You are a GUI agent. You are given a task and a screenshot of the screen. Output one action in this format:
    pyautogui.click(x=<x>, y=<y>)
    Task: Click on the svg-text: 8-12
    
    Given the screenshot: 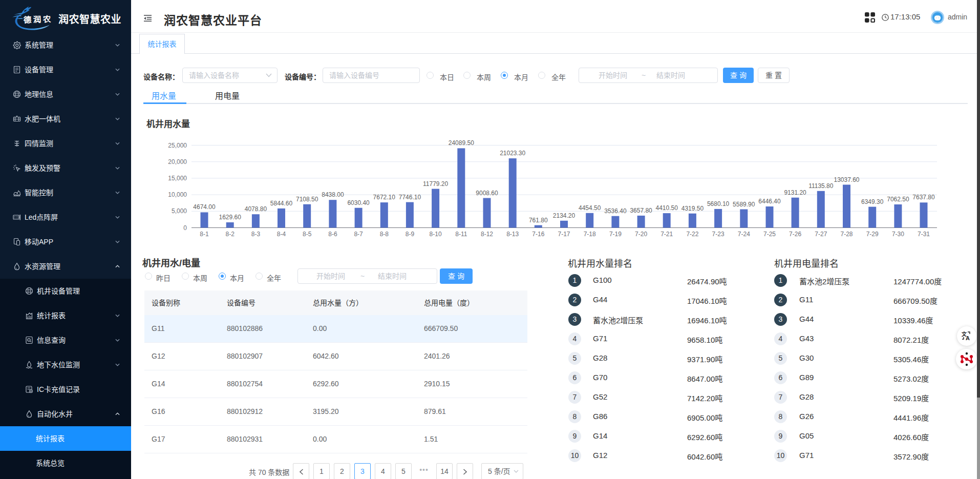 What is the action you would take?
    pyautogui.click(x=487, y=234)
    